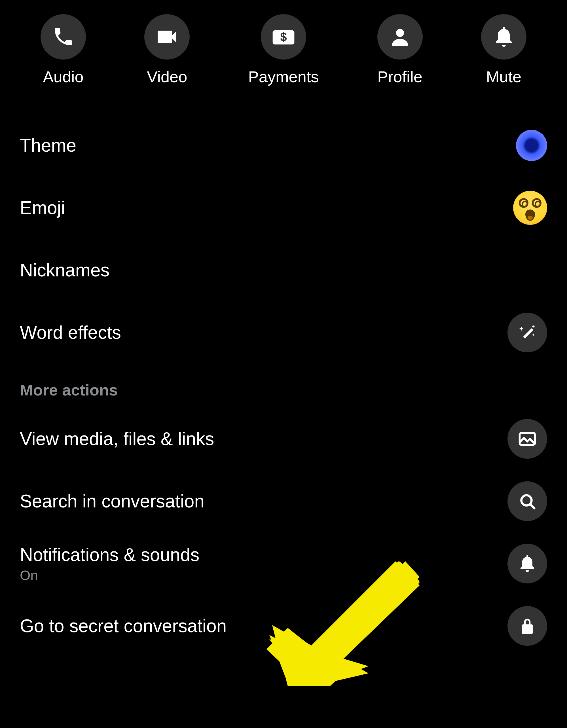  I want to click on magic-wand-icon, so click(527, 333).